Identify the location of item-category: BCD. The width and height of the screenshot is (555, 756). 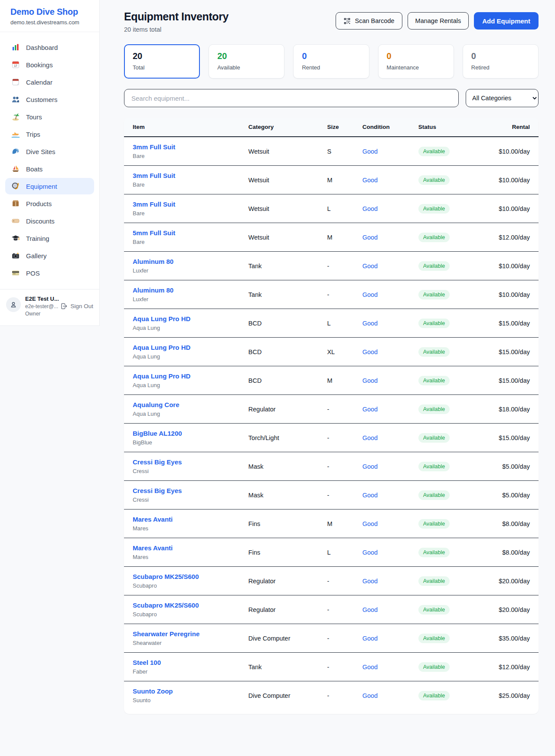
(288, 352).